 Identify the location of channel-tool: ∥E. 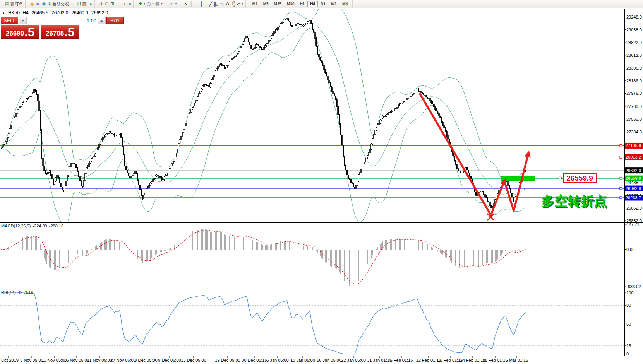
(216, 4).